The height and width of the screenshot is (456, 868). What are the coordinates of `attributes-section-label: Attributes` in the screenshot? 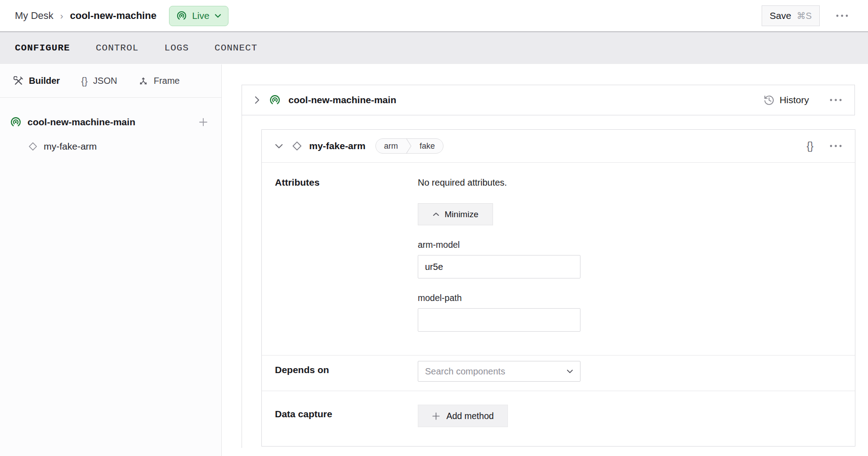 It's located at (340, 254).